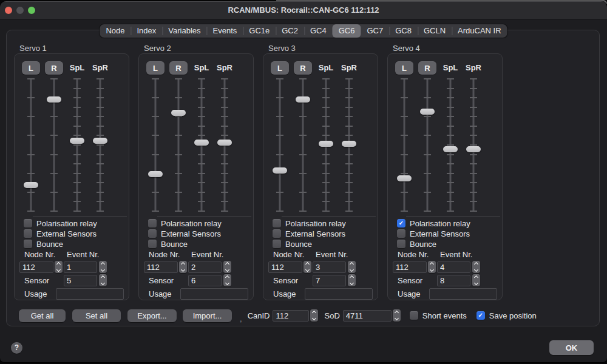  What do you see at coordinates (76, 234) in the screenshot?
I see `servo-0-external-sensors-checkbox: ✓ External Sensors` at bounding box center [76, 234].